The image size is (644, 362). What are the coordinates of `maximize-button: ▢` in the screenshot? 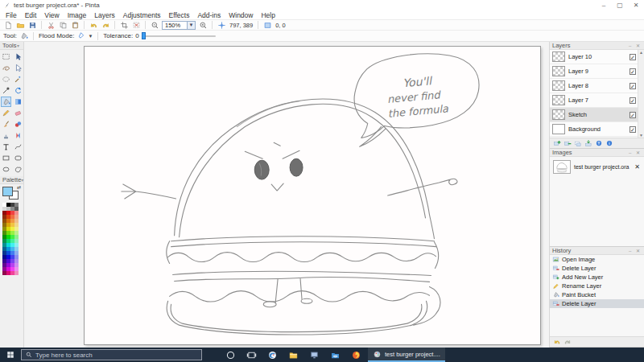 It's located at (620, 5).